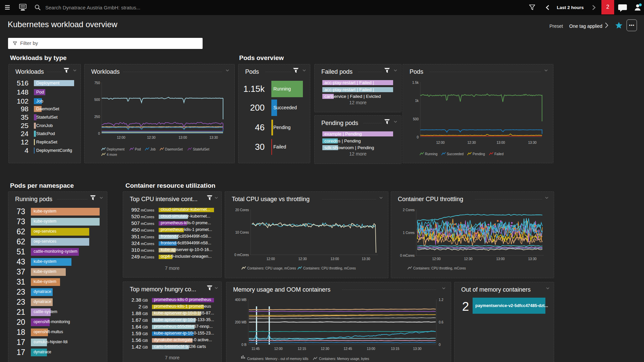  Describe the element at coordinates (201, 149) in the screenshot. I see `svg-text: StatefulSet` at that location.